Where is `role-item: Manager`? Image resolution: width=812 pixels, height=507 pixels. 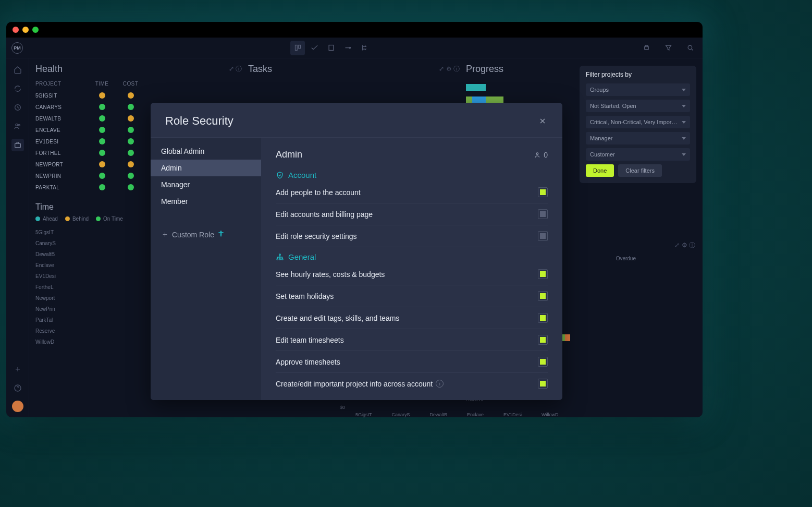 role-item: Manager is located at coordinates (206, 185).